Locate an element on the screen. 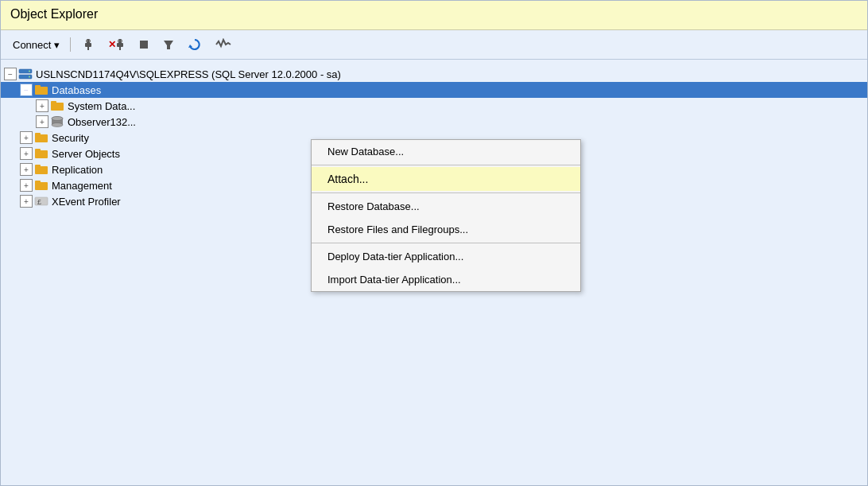  observer-db-expander is located at coordinates (42, 122).